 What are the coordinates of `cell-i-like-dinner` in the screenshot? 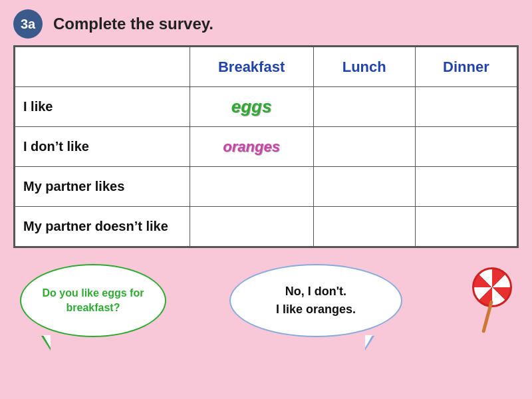 It's located at (466, 107).